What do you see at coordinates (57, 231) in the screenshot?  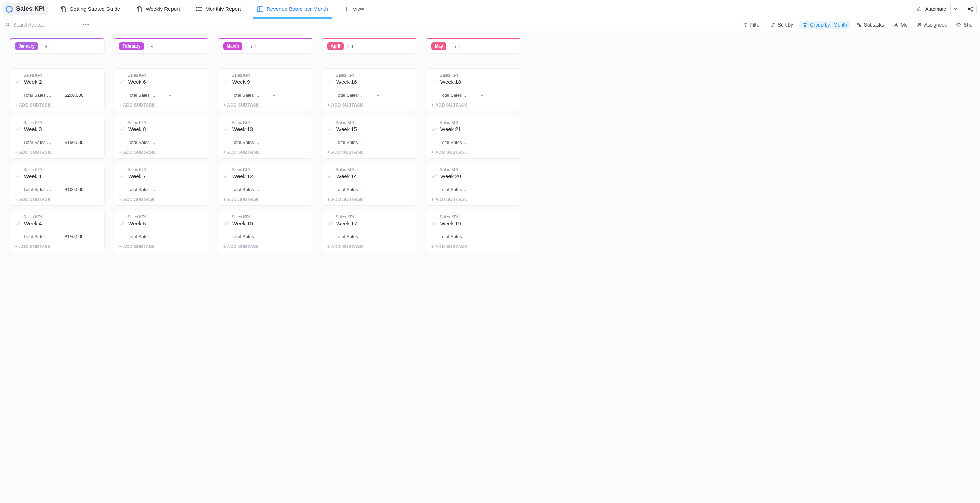 I see `task-card: Sales KPIWeek 4Total Sales …$150,000ADD …` at bounding box center [57, 231].